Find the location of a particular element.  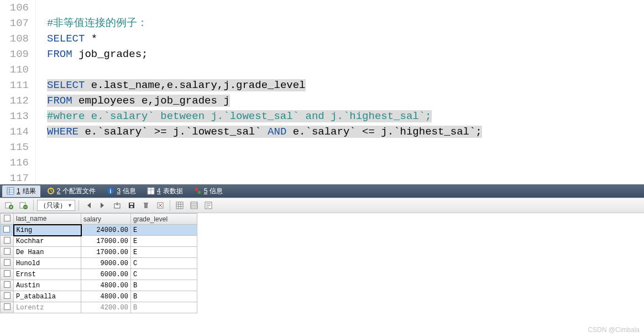

table-row: Ernst6000.00C is located at coordinates (99, 275).